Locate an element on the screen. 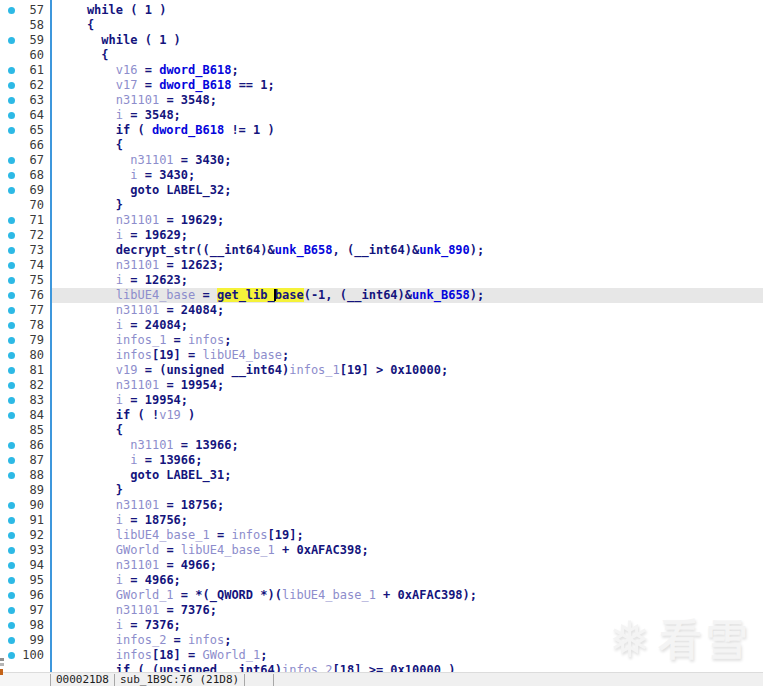 This screenshot has width=763, height=686. code-line-64: 64 i = 3548; is located at coordinates (382, 116).